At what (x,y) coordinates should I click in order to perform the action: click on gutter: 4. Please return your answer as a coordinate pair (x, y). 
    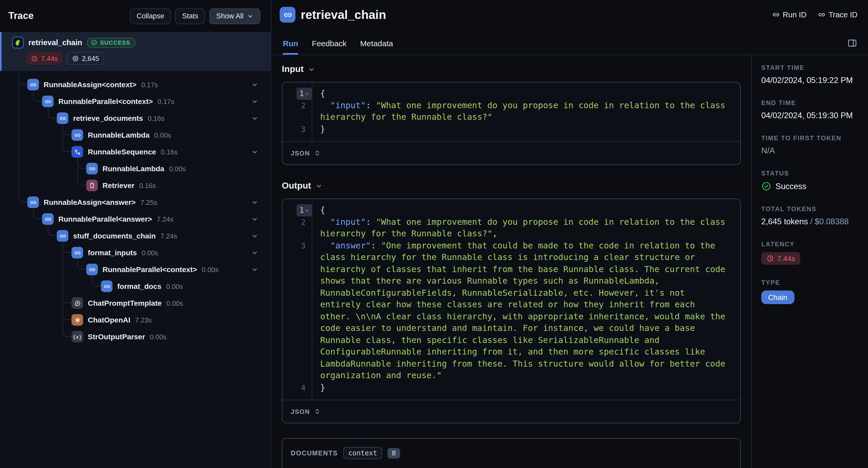
    Looking at the image, I should click on (297, 387).